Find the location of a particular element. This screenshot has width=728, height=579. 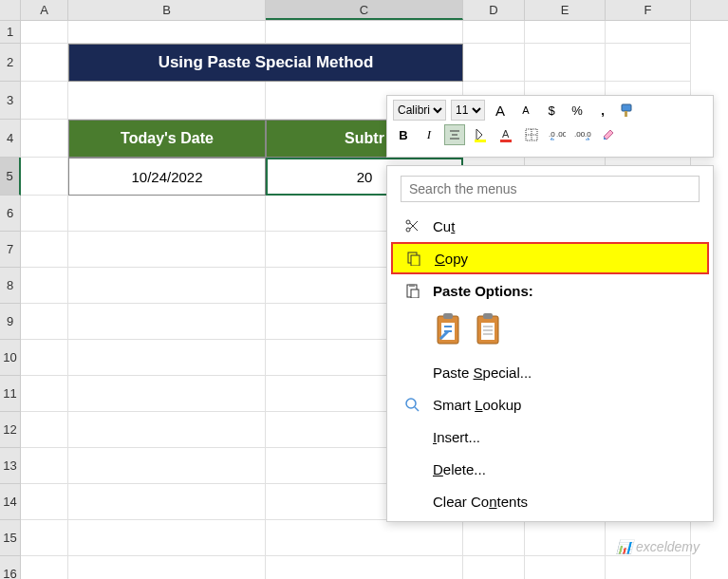

row-header-13: 13 is located at coordinates (10, 466).